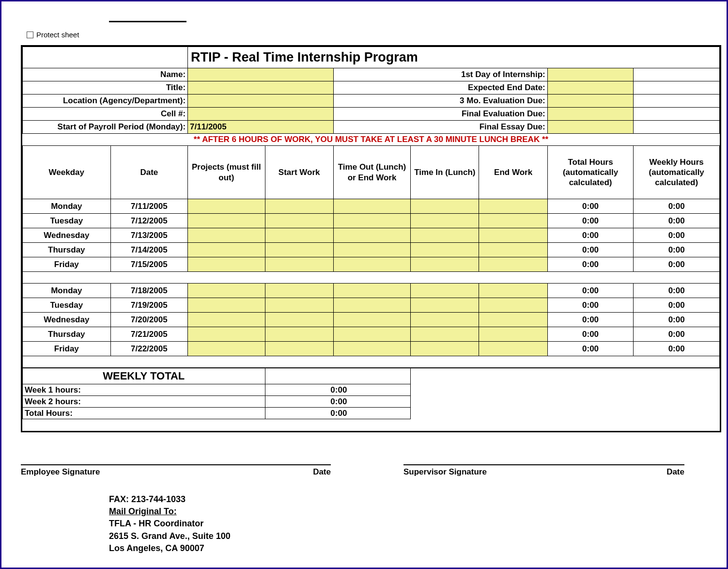 The image size is (728, 569). I want to click on supervisor-signature-label: Supervisor Signature, so click(445, 472).